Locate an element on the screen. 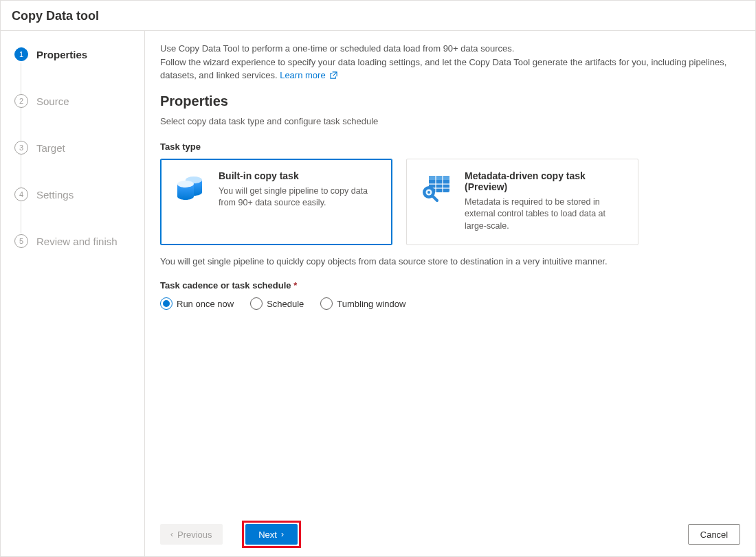  intro-line1: Use Copy Data Tool to perform a one-time… is located at coordinates (337, 48).